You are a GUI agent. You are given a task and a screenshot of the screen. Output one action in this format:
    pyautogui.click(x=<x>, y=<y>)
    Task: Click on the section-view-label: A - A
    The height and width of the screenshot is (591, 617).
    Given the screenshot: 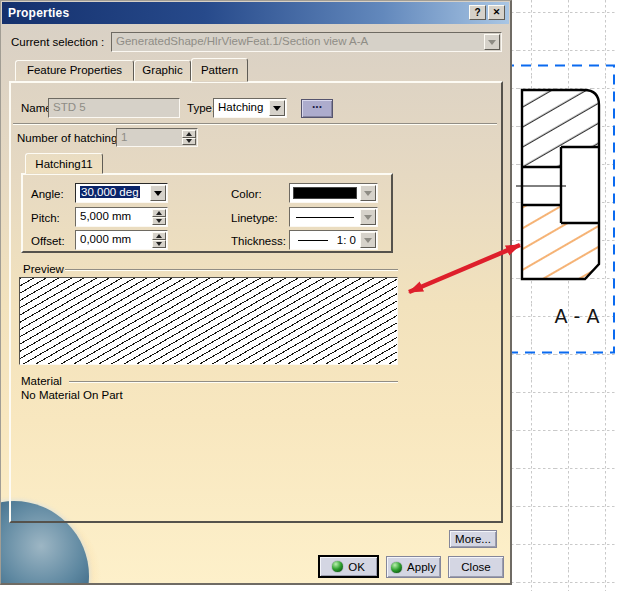 What is the action you would take?
    pyautogui.click(x=578, y=316)
    